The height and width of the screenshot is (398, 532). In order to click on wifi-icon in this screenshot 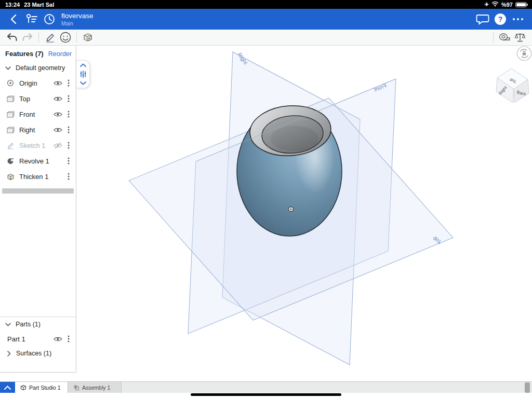, I will do `click(495, 4)`.